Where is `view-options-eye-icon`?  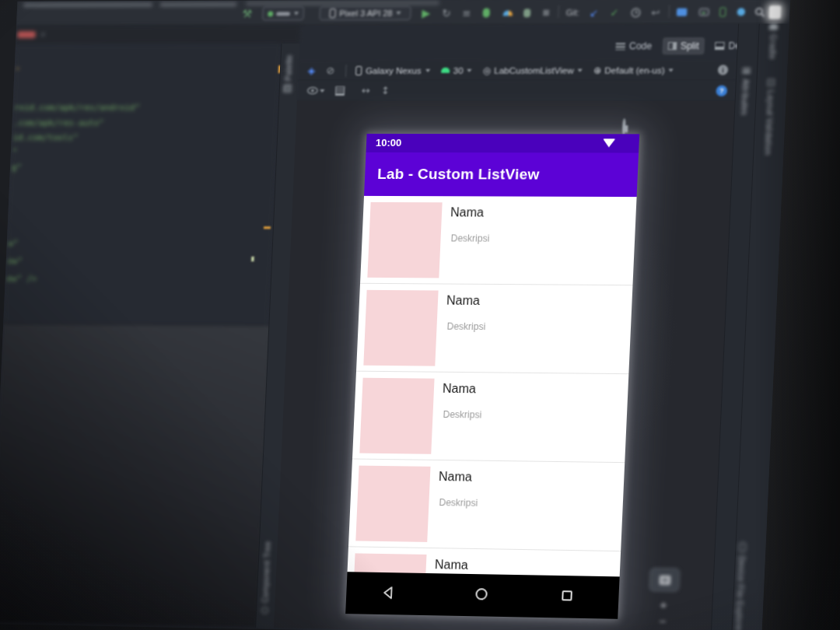 view-options-eye-icon is located at coordinates (316, 90).